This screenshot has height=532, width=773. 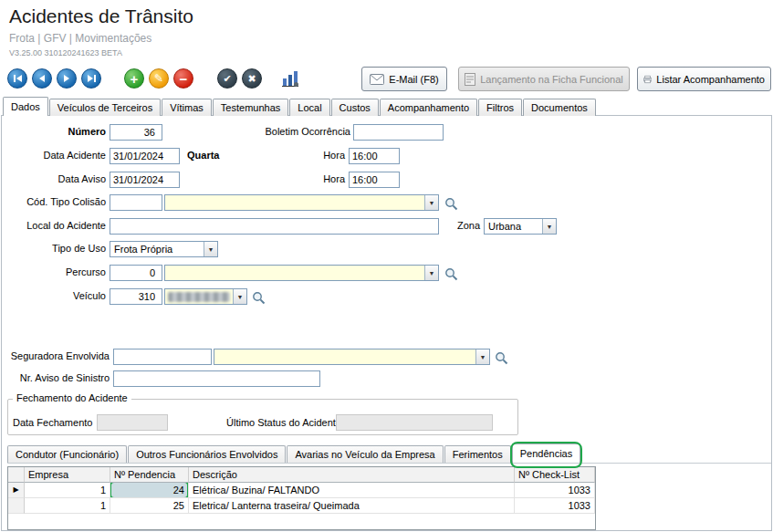 What do you see at coordinates (56, 378) in the screenshot?
I see `nr-aviso-sinistro-label: Nr. Aviso de Sinistro` at bounding box center [56, 378].